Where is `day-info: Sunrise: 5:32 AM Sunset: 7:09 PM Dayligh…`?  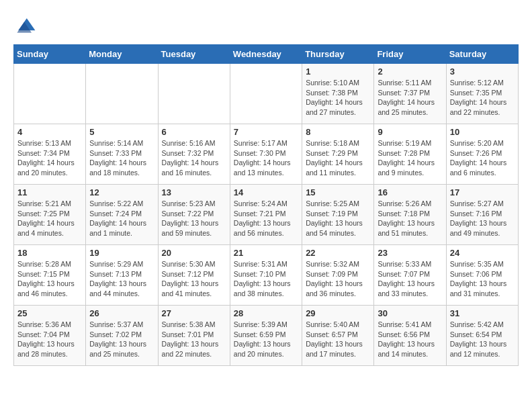 day-info: Sunrise: 5:32 AM Sunset: 7:09 PM Dayligh… is located at coordinates (338, 279).